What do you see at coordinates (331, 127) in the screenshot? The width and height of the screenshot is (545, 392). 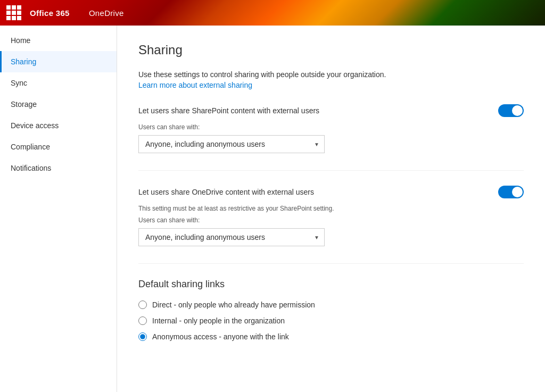 I see `sharepoint-sub-label: Users can share with:` at bounding box center [331, 127].